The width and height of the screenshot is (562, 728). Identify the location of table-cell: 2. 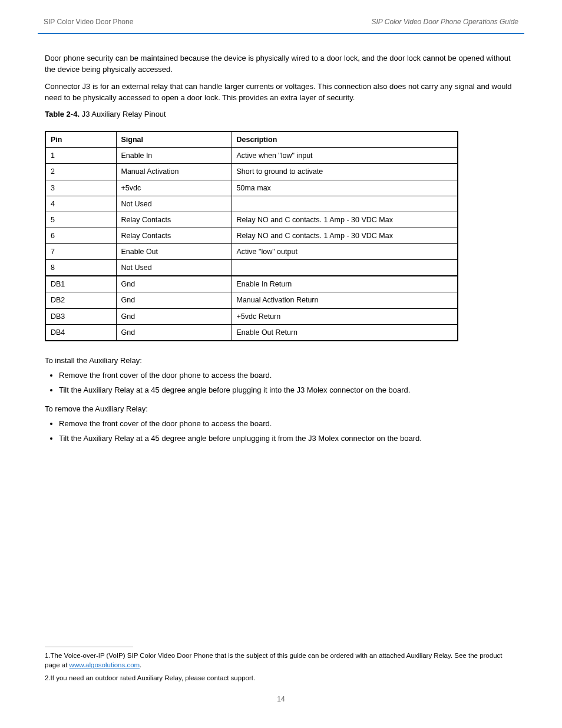
(81, 172).